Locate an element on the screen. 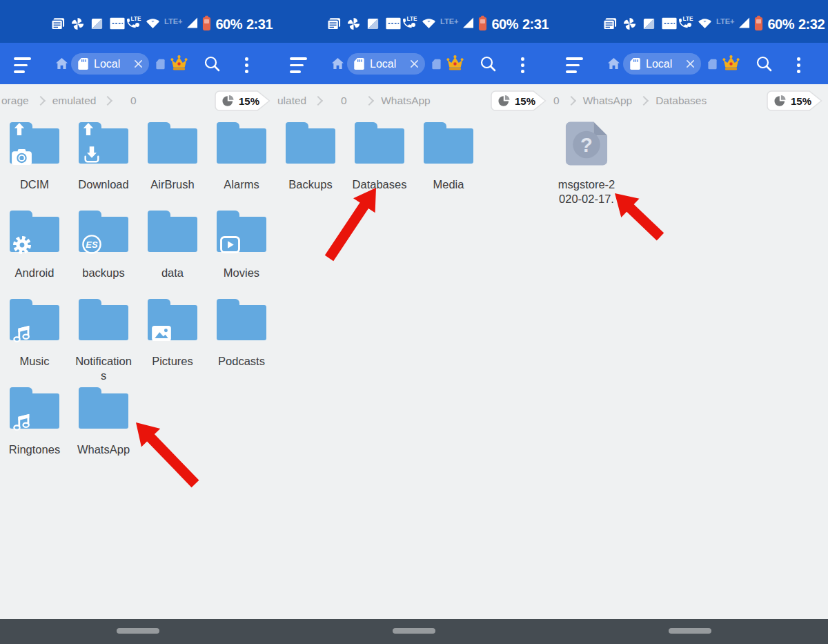 The height and width of the screenshot is (644, 828). folder-item-pictures: Pictures is located at coordinates (172, 342).